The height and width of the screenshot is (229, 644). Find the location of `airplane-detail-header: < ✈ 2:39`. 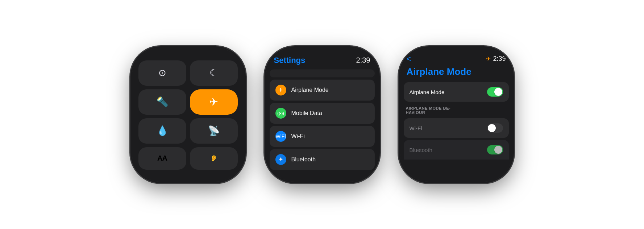

airplane-detail-header: < ✈ 2:39 is located at coordinates (456, 57).